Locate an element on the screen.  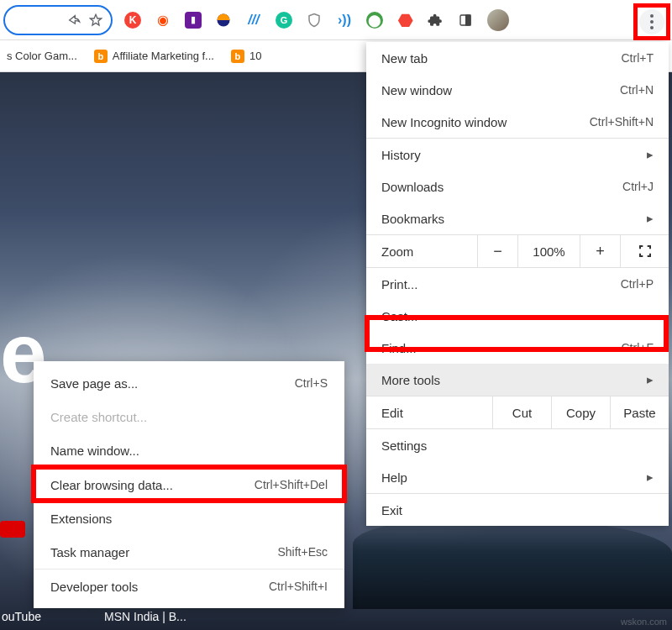
browser-toolbar: K ◉ ▮ /// G ›)) ⬤ ⬣ is located at coordinates (336, 20).